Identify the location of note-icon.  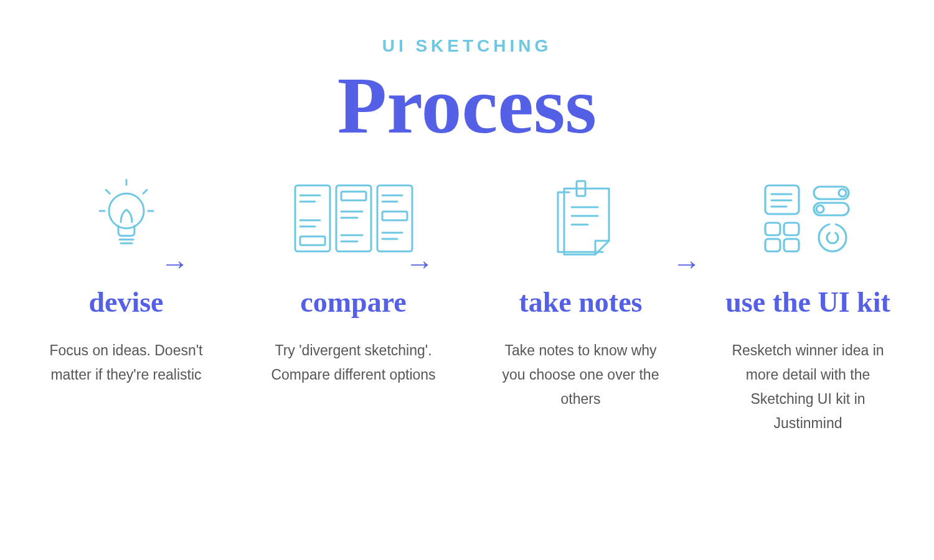
(581, 218).